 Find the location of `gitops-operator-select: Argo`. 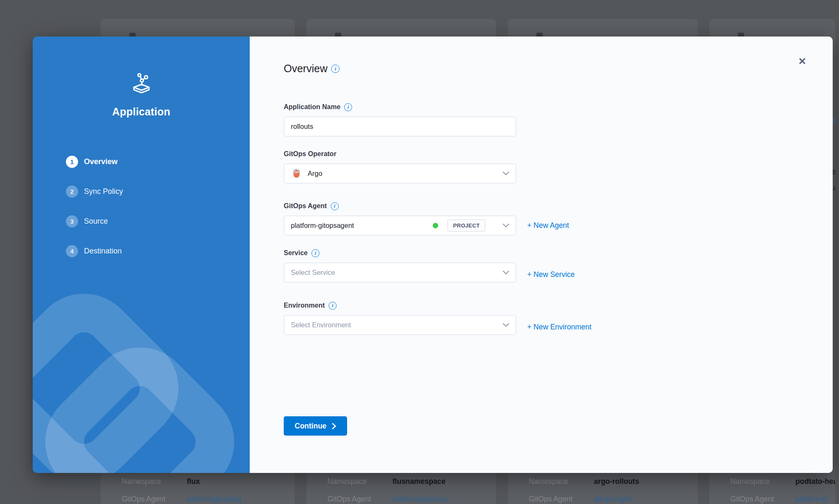

gitops-operator-select: Argo is located at coordinates (400, 174).